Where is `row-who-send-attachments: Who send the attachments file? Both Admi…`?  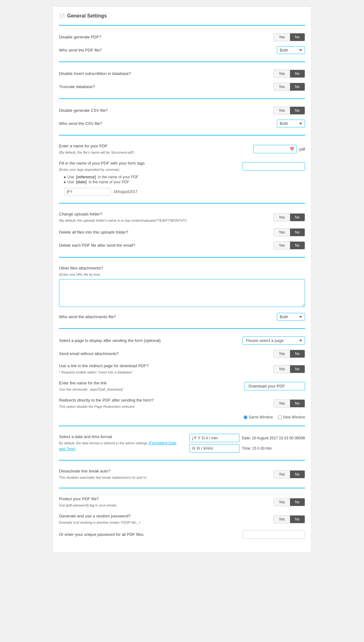 row-who-send-attachments: Who send the attachments file? Both Admi… is located at coordinates (182, 317).